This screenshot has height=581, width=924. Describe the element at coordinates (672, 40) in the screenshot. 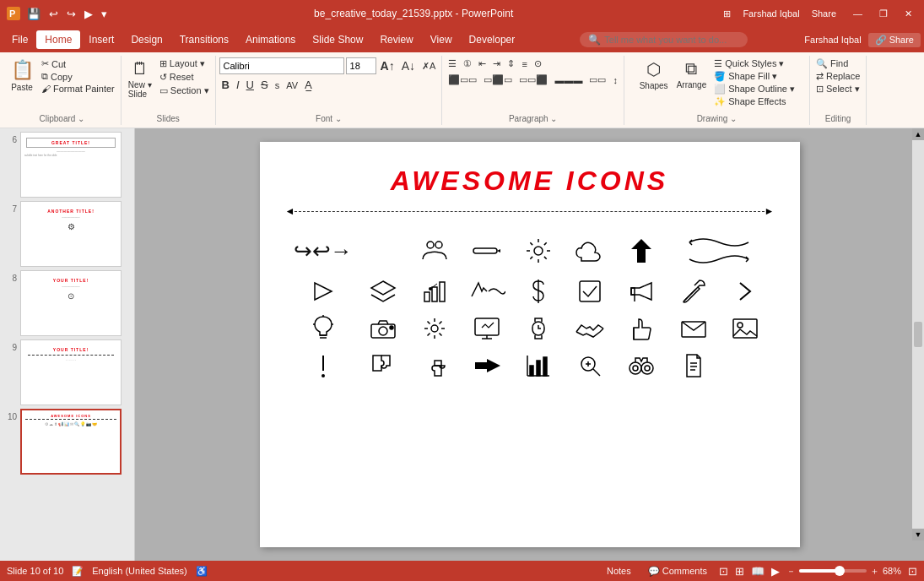

I see `search-input` at that location.